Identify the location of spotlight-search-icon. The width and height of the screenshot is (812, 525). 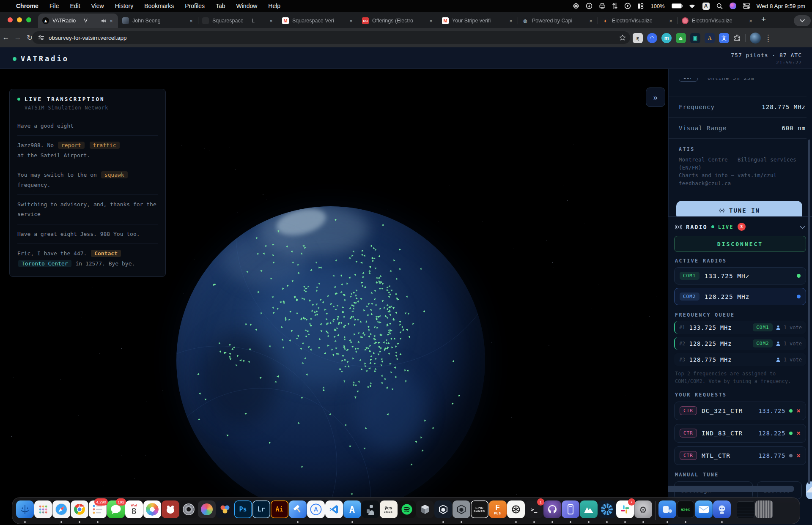
(720, 6).